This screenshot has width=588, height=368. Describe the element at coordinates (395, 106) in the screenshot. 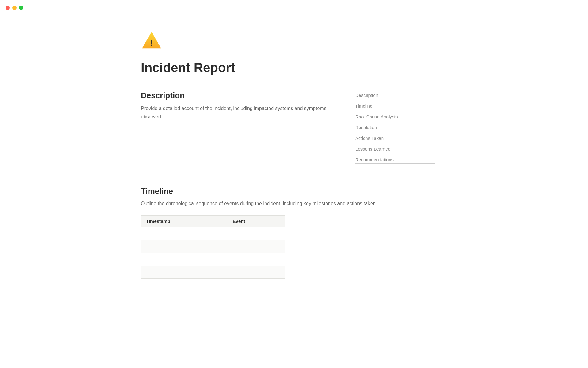

I see `toc-item-timeline: Timeline` at that location.